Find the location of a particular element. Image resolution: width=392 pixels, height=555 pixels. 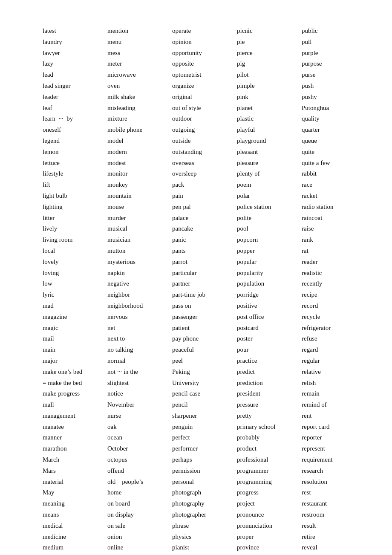

list-item: onion is located at coordinates (140, 537).